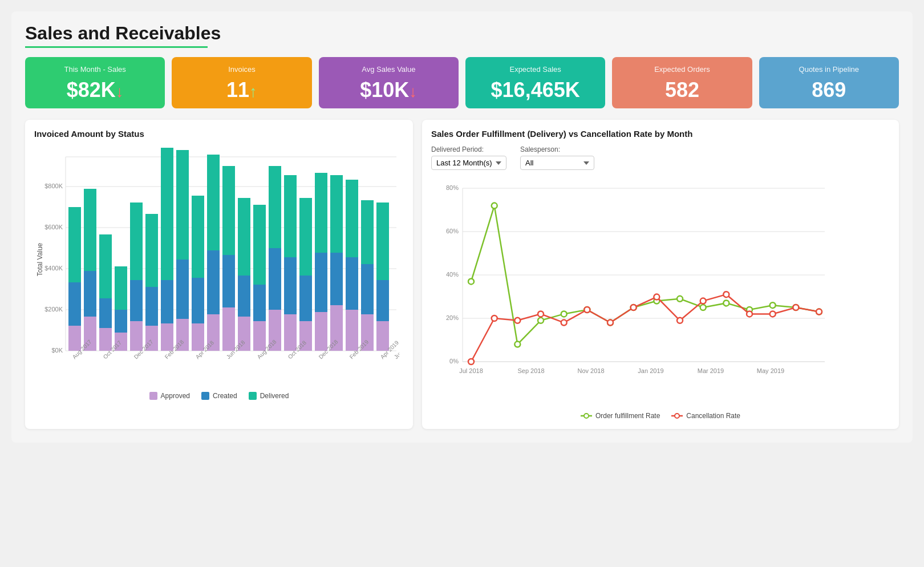  Describe the element at coordinates (40, 259) in the screenshot. I see `svg-text: Total Value` at that location.